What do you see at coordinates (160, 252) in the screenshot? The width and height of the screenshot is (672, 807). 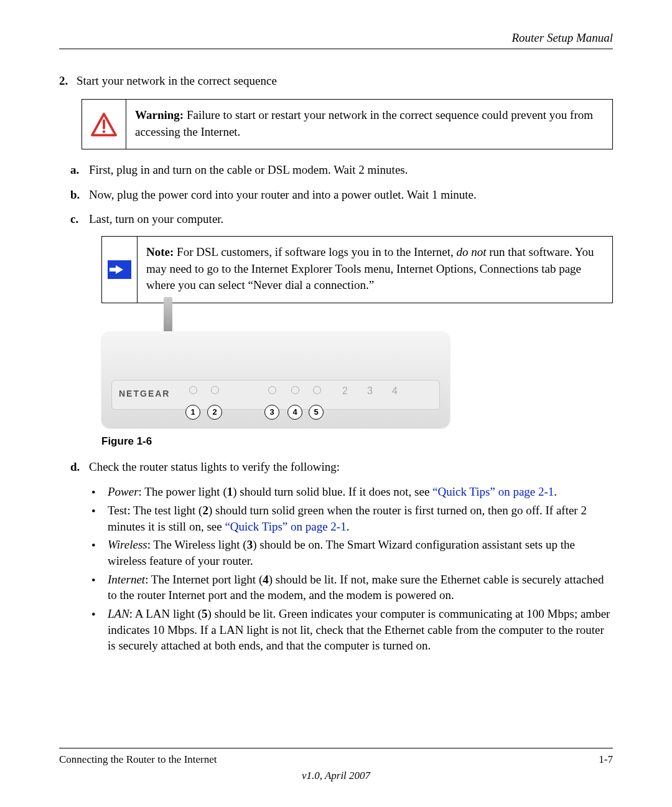 I see `note-label: Note:` at bounding box center [160, 252].